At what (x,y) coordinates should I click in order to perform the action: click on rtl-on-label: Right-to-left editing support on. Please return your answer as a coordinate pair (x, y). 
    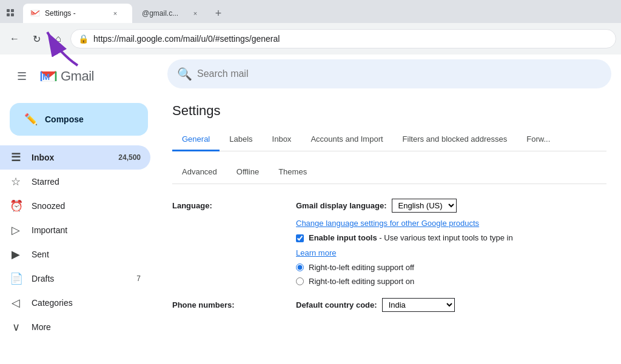
    Looking at the image, I should click on (361, 281).